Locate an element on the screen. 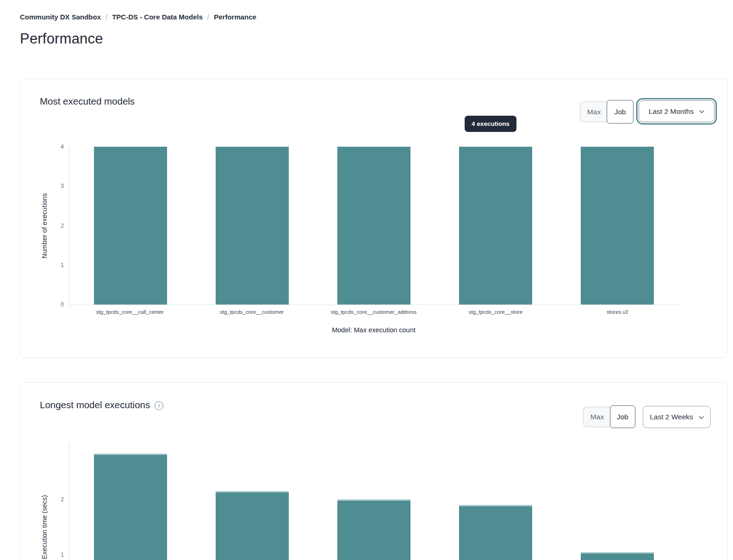 The image size is (733, 560). breadcrumb: Community DX Sandbox / TPC-DS - Core Dat… is located at coordinates (138, 17).